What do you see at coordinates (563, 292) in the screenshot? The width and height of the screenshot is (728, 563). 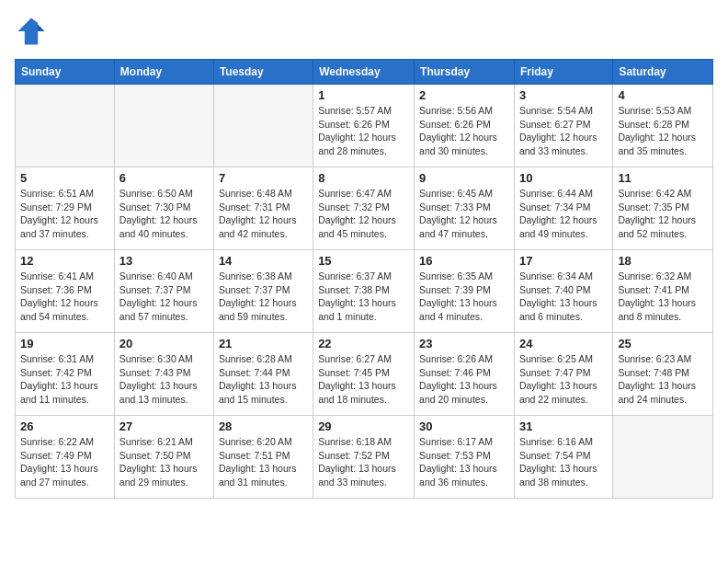 I see `calendar-cell: 17Sunrise: 6:34 AM Sunset: 7:40 PM Dayli…` at bounding box center [563, 292].